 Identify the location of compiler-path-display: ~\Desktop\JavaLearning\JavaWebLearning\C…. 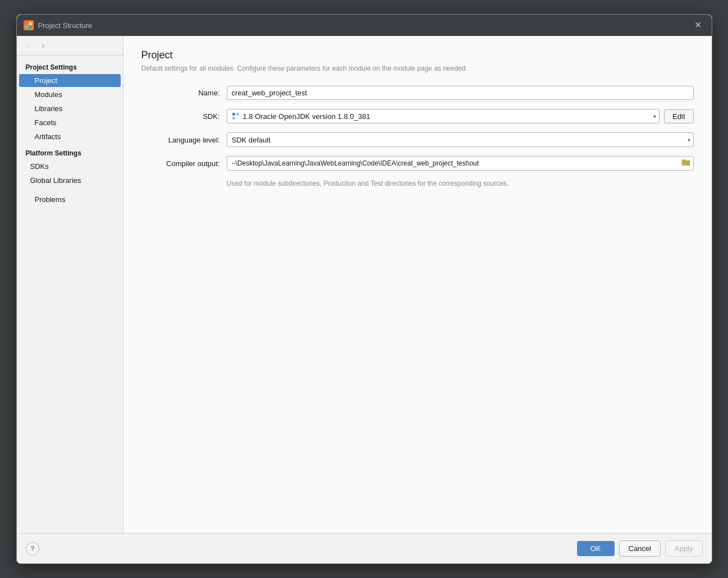
(460, 163).